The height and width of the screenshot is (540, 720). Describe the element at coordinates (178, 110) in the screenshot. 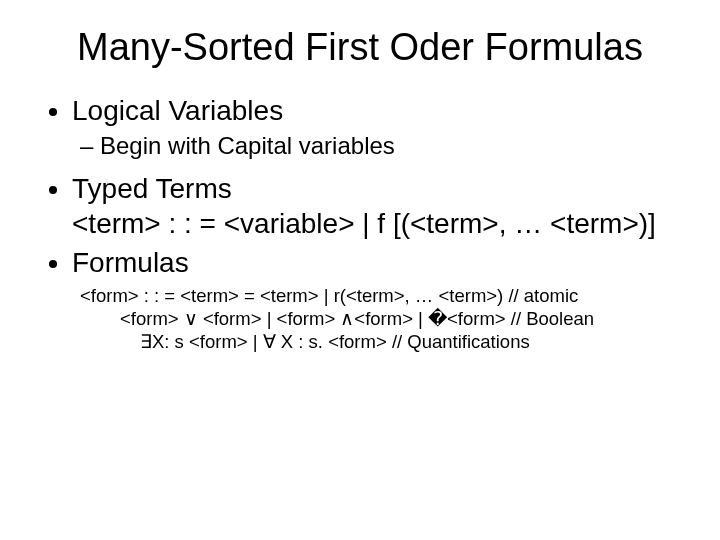

I see `bullet-text: Logical Variables` at that location.